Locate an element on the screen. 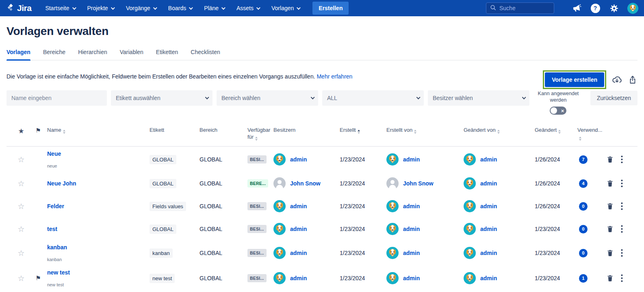 The width and height of the screenshot is (644, 292). available-badge: BESI... is located at coordinates (257, 206).